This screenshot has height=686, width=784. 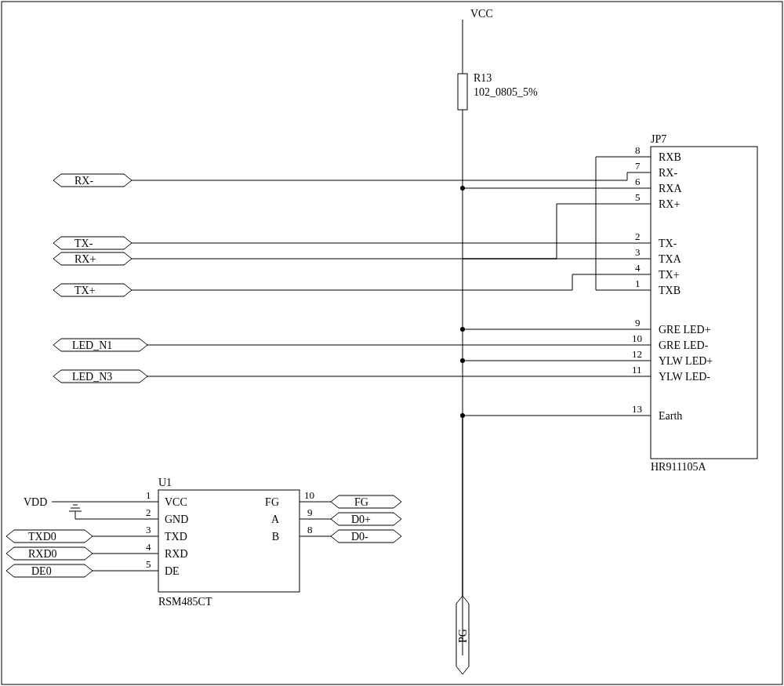 I want to click on net-de0: DE0, so click(x=49, y=571).